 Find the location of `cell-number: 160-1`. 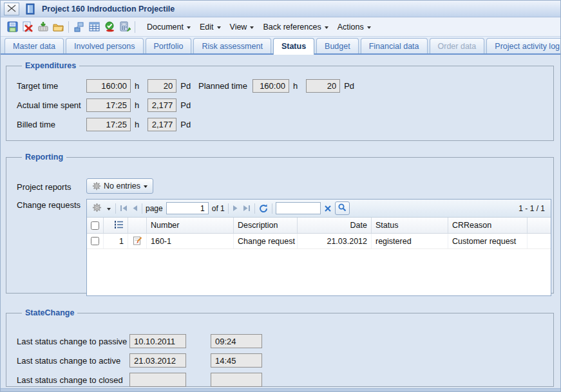

cell-number: 160-1 is located at coordinates (191, 241).